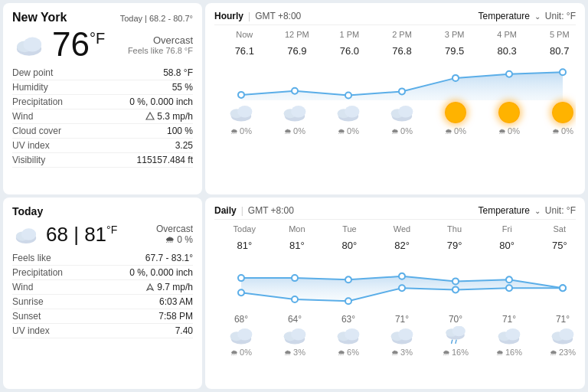 This screenshot has height=392, width=588. Describe the element at coordinates (554, 237) in the screenshot. I see `day-col: Sat 75°` at that location.